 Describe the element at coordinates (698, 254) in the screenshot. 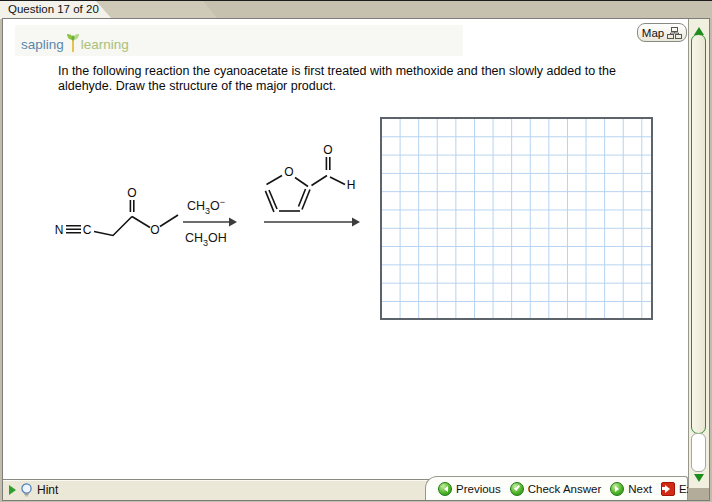

I see `vertical-scrollbar` at that location.